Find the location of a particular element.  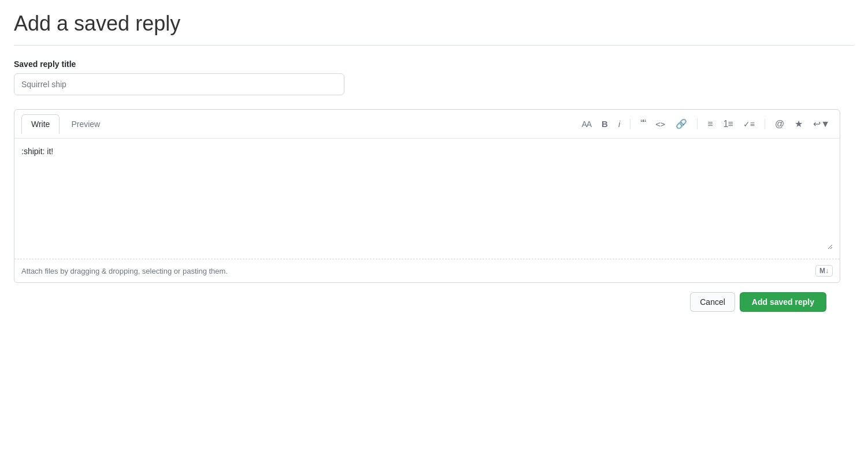

code-icon: <> is located at coordinates (660, 124).